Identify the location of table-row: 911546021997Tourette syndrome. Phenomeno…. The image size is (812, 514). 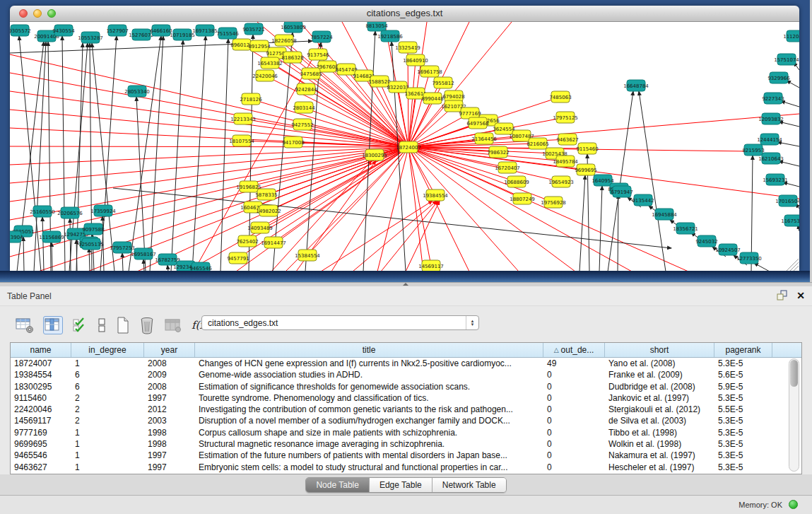
(406, 398).